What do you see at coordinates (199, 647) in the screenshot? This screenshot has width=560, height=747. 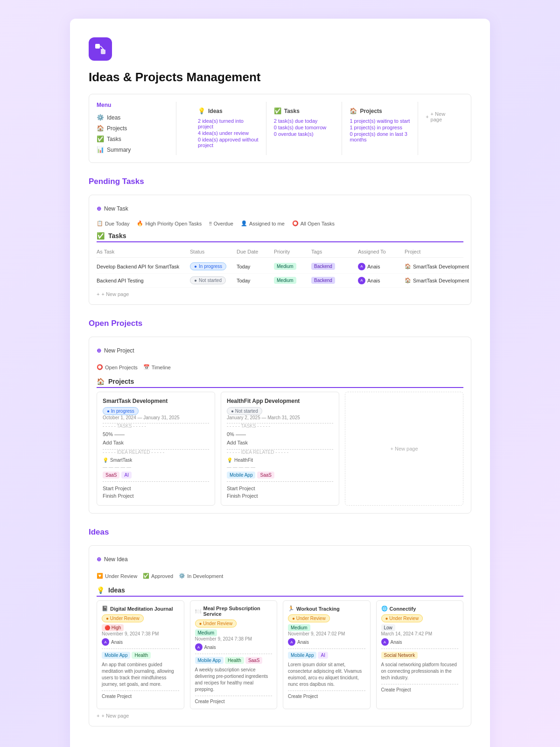 I see `author-avatar: A` at bounding box center [199, 647].